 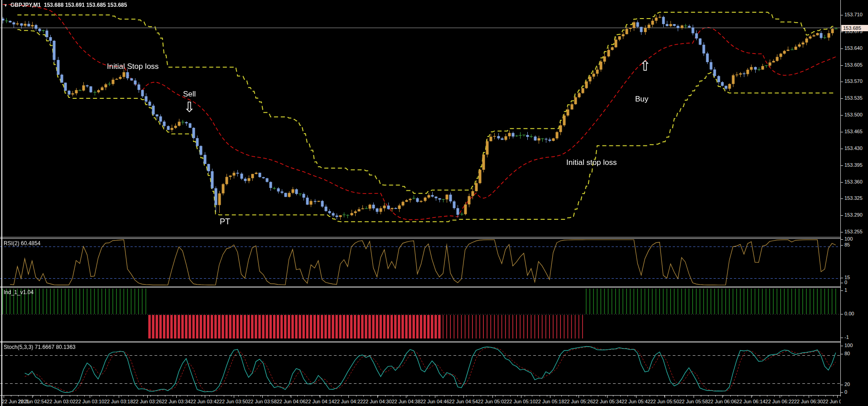 What do you see at coordinates (22, 243) in the screenshot?
I see `rsi-panel-label: RSI(2) 60.4854` at bounding box center [22, 243].